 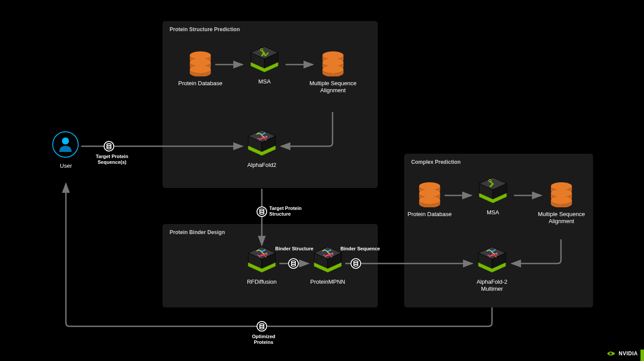 I want to click on node-msa-2: MSA, so click(x=493, y=197).